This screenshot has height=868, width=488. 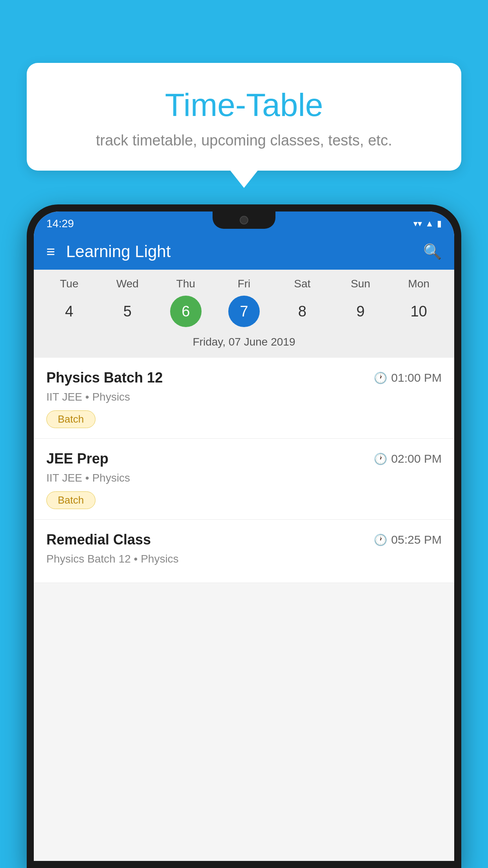 I want to click on day-8: 8, so click(x=302, y=311).